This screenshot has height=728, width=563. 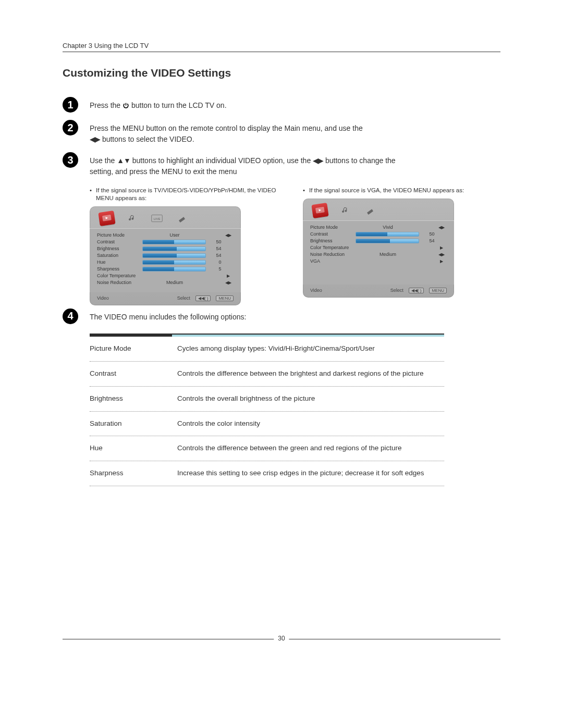 I want to click on osd-row-label: Hue, so click(x=119, y=262).